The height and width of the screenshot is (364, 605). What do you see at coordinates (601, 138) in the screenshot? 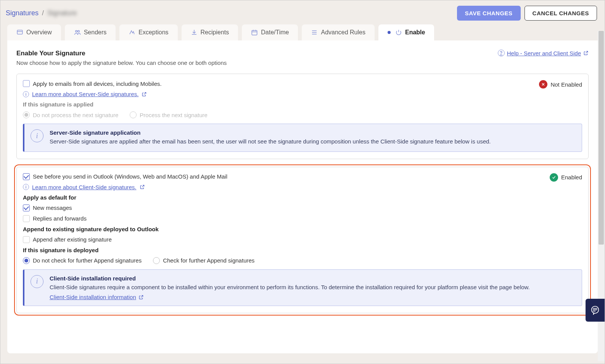
I see `scrollbar-thumb` at bounding box center [601, 138].